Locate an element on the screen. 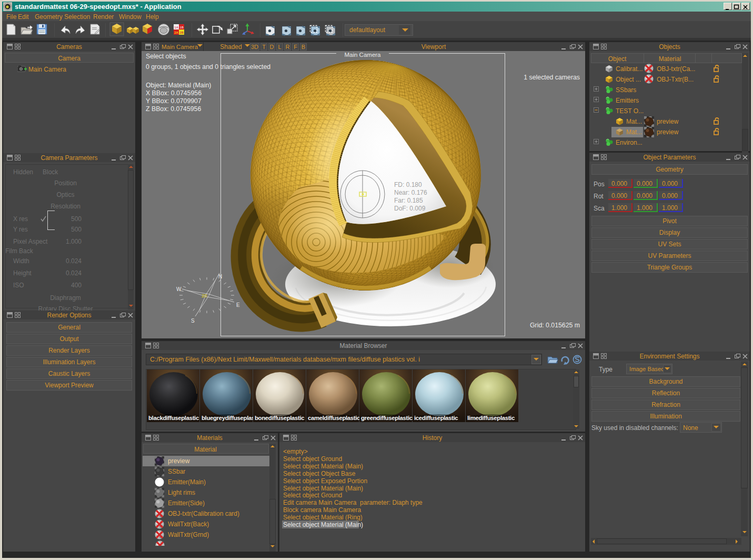  svg-text: 1B is located at coordinates (181, 27).